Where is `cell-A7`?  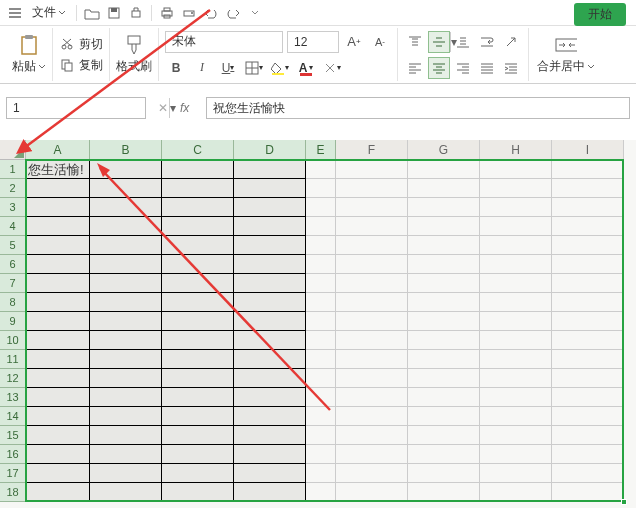
cell-A7 is located at coordinates (58, 284).